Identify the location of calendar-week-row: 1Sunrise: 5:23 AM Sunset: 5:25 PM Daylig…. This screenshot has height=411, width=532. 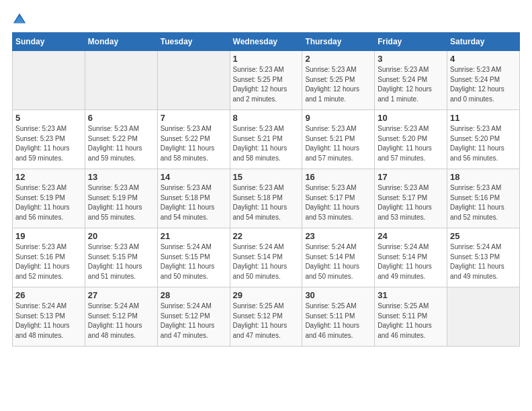
(266, 81).